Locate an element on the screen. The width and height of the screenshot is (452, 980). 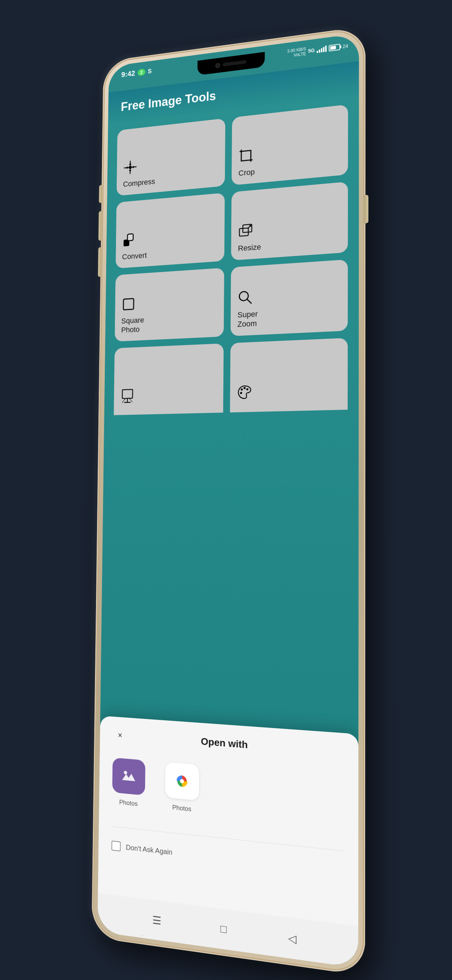
app-item-ios-photos: Photos is located at coordinates (129, 783).